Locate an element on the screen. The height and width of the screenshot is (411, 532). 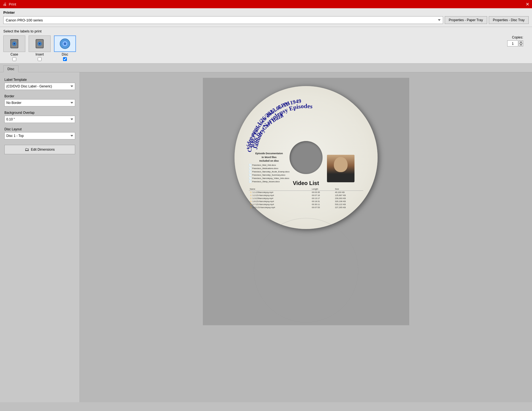
title-left: 🖨 Print is located at coordinates (9, 4).